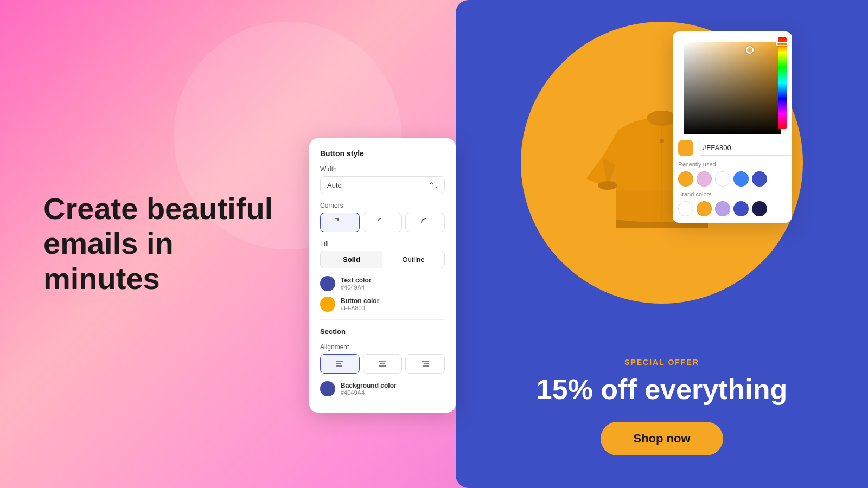 This screenshot has height=488, width=868. I want to click on current-color-preview, so click(686, 148).